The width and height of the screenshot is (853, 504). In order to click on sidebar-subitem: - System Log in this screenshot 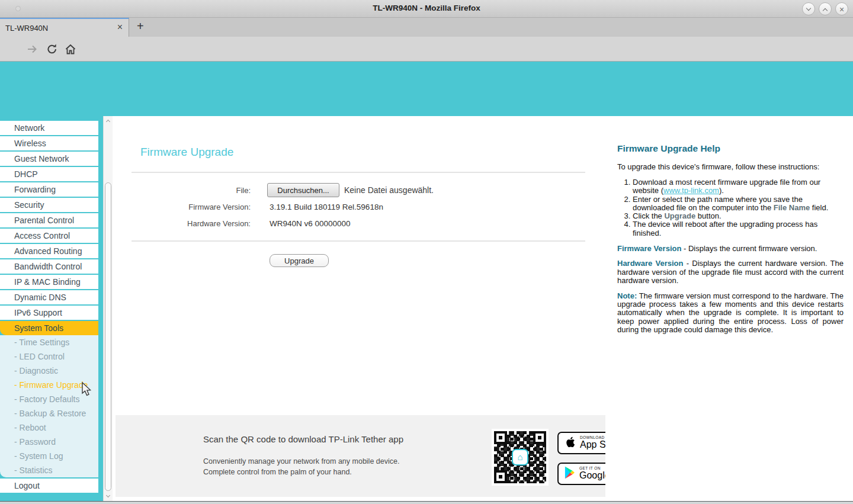, I will do `click(49, 456)`.